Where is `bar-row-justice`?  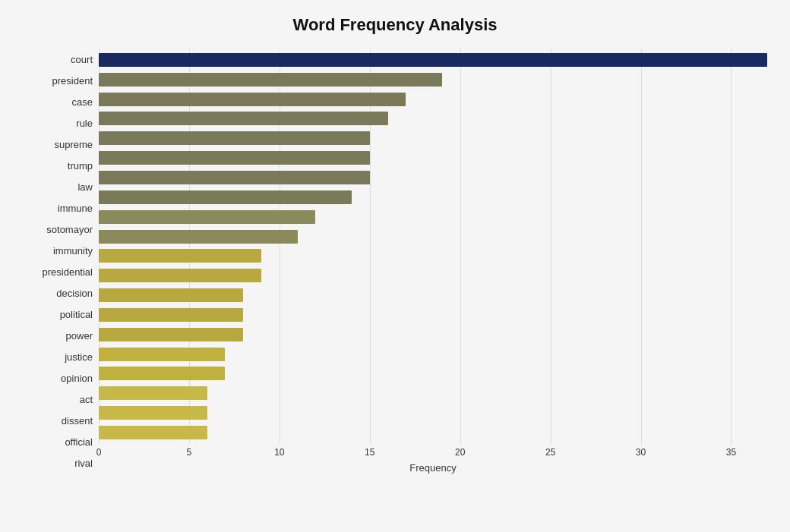
bar-row-justice is located at coordinates (433, 335).